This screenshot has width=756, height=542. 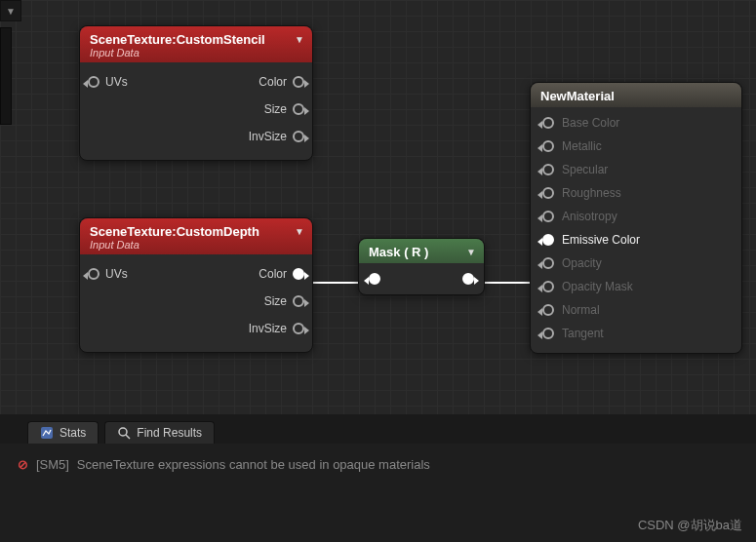 What do you see at coordinates (375, 279) in the screenshot?
I see `input-pin` at bounding box center [375, 279].